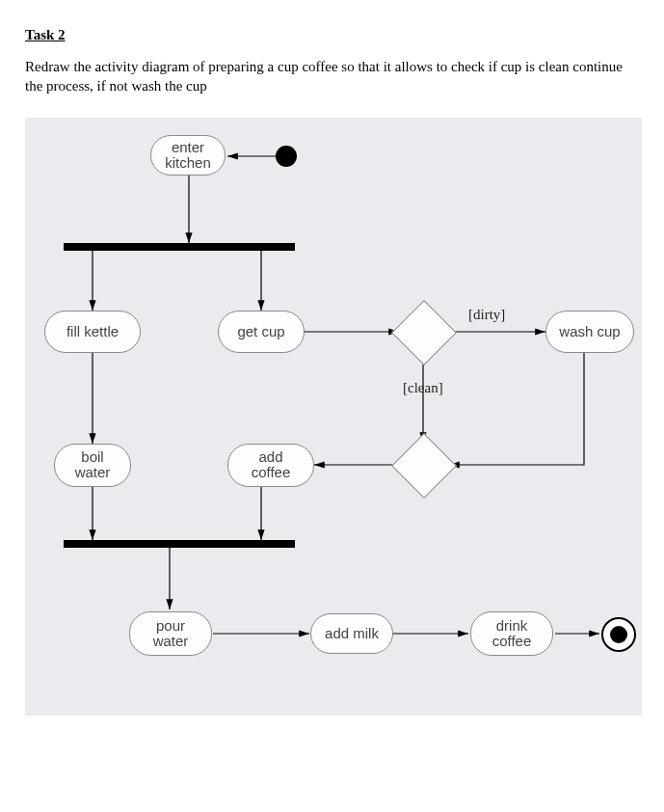 This screenshot has width=664, height=812. I want to click on task-title: Task 2, so click(332, 35).